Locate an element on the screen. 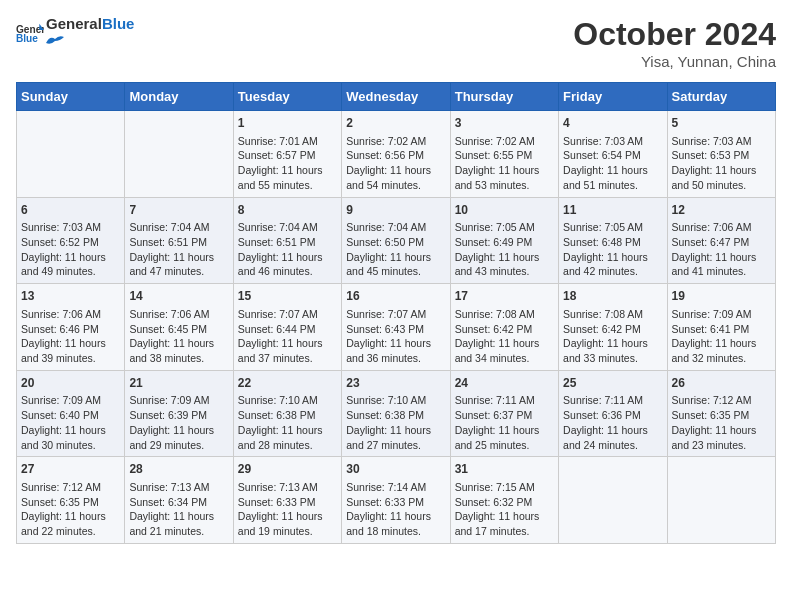 This screenshot has height=612, width=792. day-number: 29 is located at coordinates (288, 470).